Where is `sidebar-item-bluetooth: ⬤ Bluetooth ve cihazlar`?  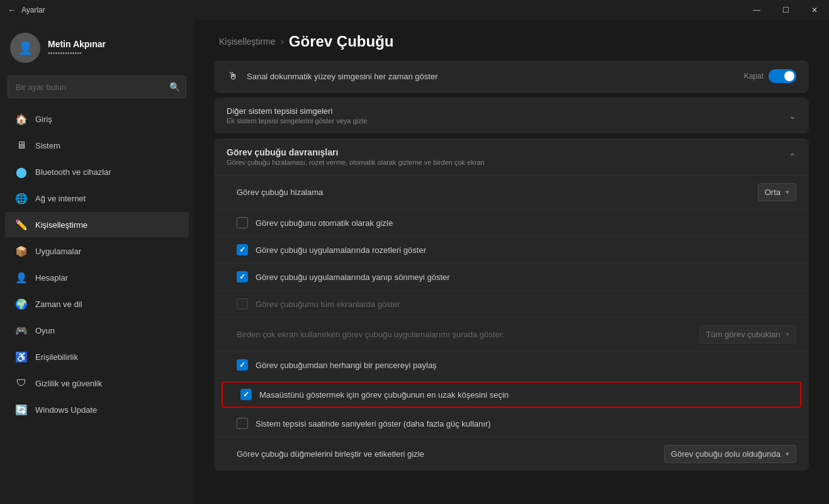 sidebar-item-bluetooth: ⬤ Bluetooth ve cihazlar is located at coordinates (97, 172).